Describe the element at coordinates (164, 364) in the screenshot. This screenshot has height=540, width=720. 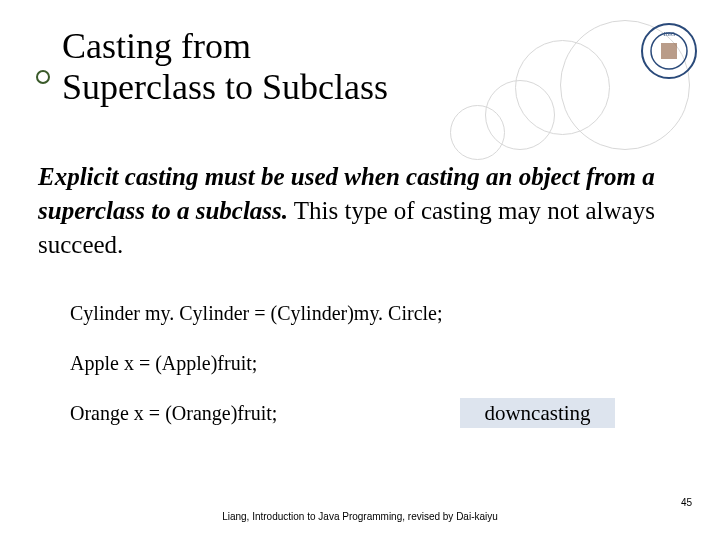
I see `code-line-2: Apple x = (Apple)fruit;` at that location.